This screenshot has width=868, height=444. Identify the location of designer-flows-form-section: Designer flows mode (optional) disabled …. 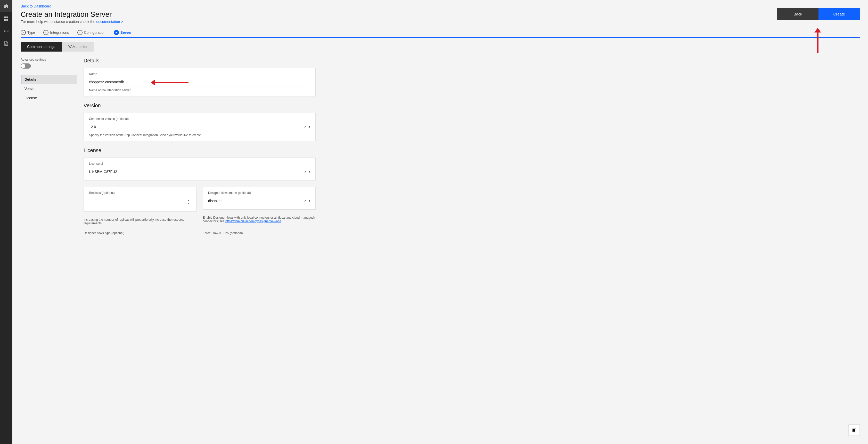
(259, 198).